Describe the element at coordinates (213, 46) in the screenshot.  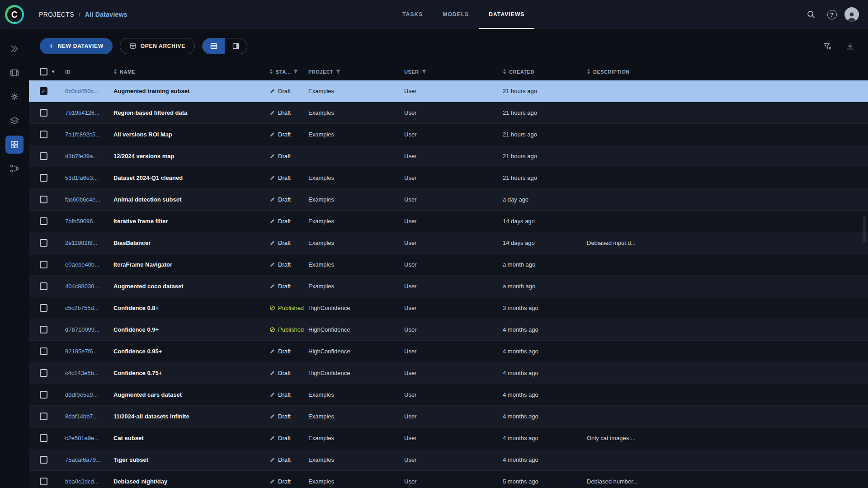
I see `table-view-button` at that location.